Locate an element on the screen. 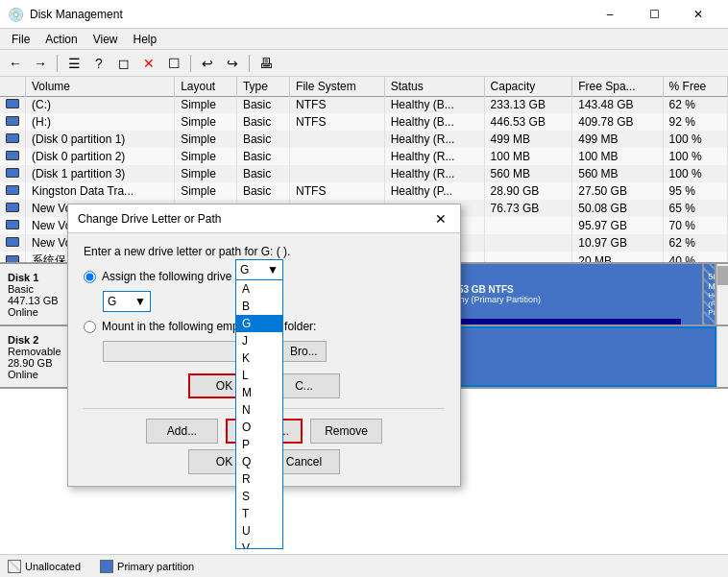 This screenshot has height=577, width=728. option-v: V is located at coordinates (259, 544).